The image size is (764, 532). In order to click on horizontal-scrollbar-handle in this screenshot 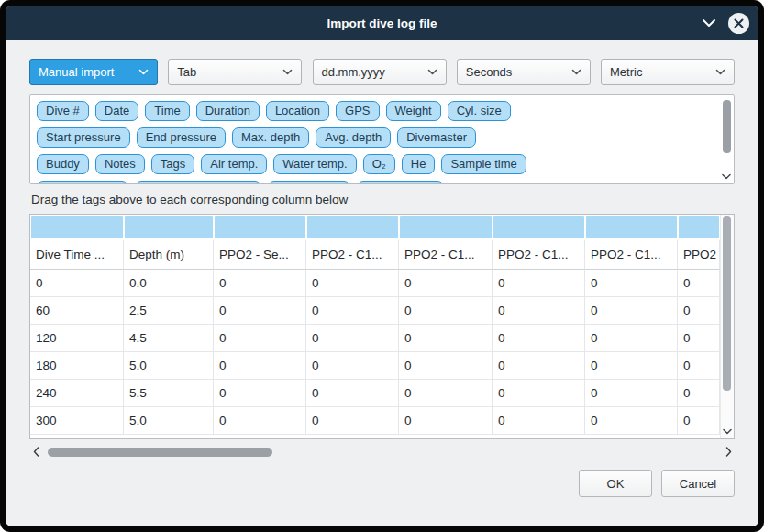, I will do `click(160, 452)`.